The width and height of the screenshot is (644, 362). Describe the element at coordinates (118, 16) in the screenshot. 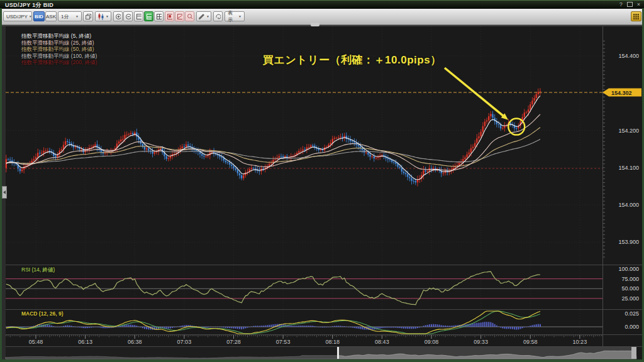

I see `zoom-in-button` at that location.